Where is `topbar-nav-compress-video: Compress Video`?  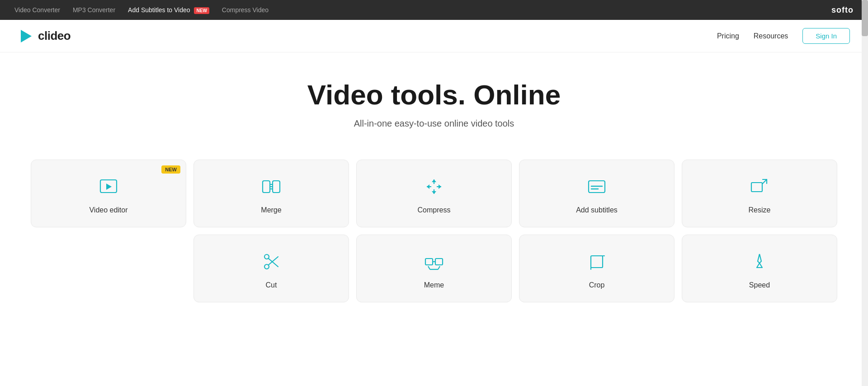
topbar-nav-compress-video: Compress Video is located at coordinates (245, 10).